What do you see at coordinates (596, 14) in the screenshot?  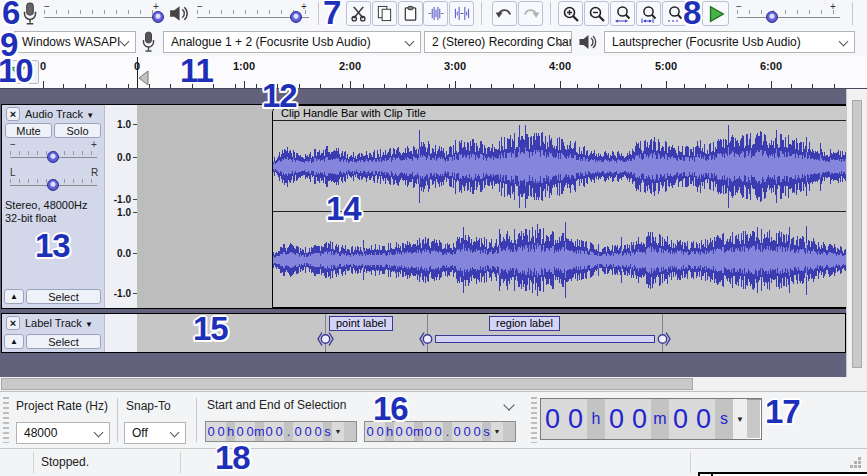 I see `zoom-out-button` at bounding box center [596, 14].